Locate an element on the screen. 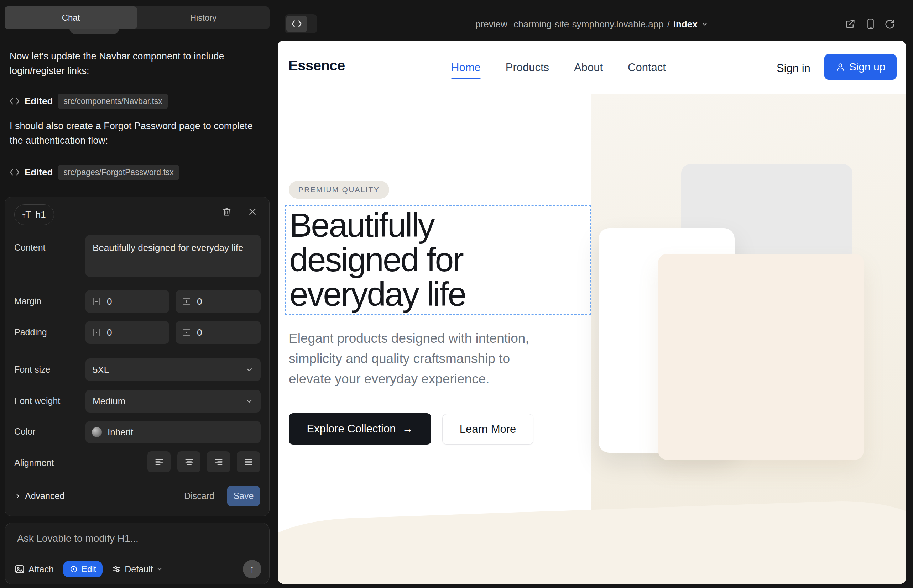 The height and width of the screenshot is (588, 913). padding-x-input: 0 is located at coordinates (128, 333).